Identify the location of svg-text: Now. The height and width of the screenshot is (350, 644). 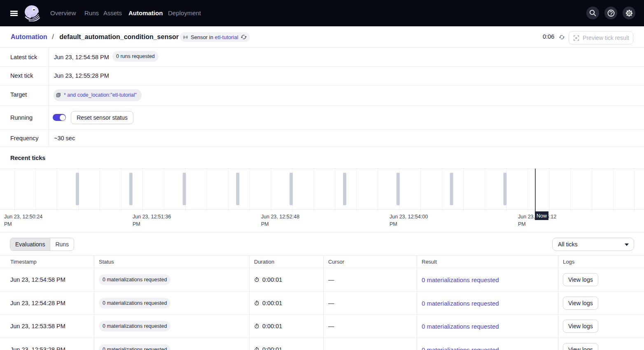
(542, 216).